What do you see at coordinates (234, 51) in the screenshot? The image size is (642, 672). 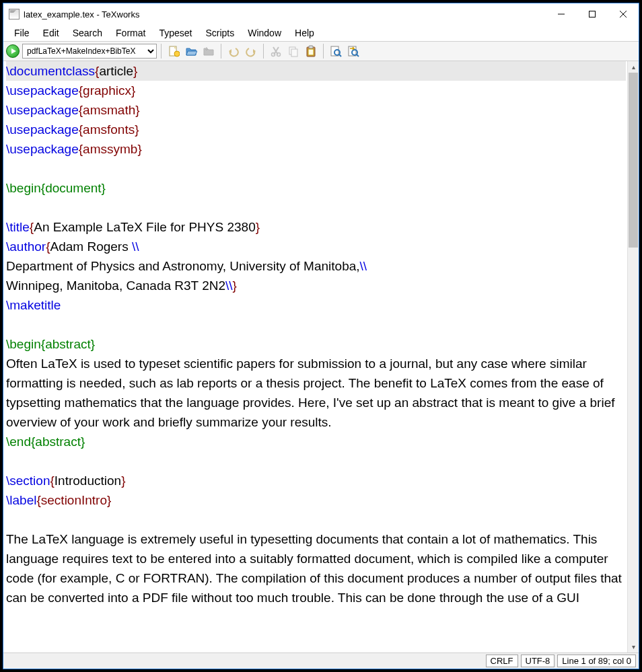 I see `undo-button` at bounding box center [234, 51].